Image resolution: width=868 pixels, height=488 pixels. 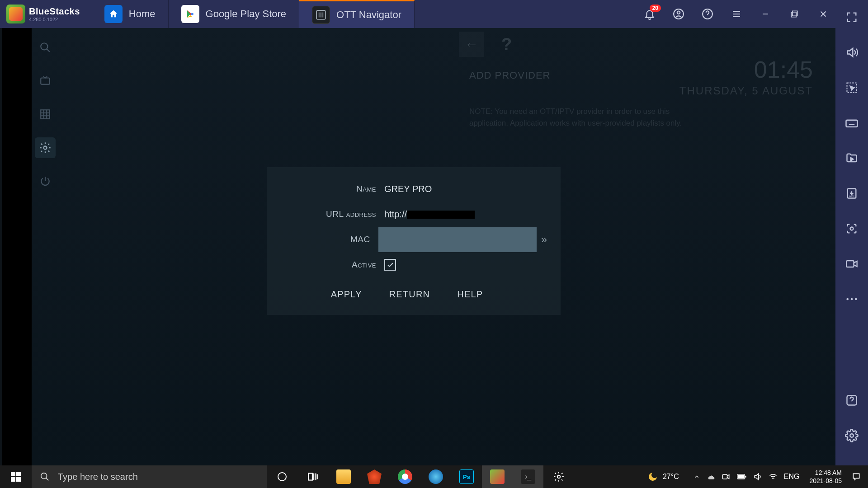 I want to click on account-button, so click(x=679, y=14).